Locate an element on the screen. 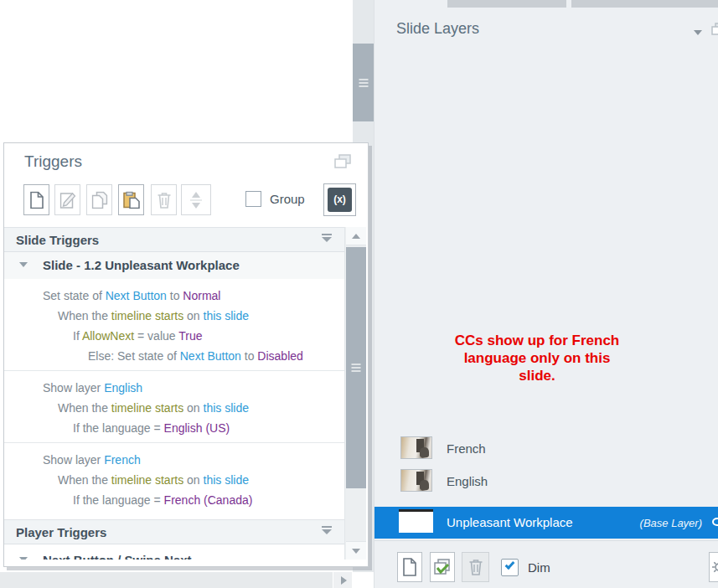 The height and width of the screenshot is (588, 718). trigger-line: If the language = English (US) is located at coordinates (174, 428).